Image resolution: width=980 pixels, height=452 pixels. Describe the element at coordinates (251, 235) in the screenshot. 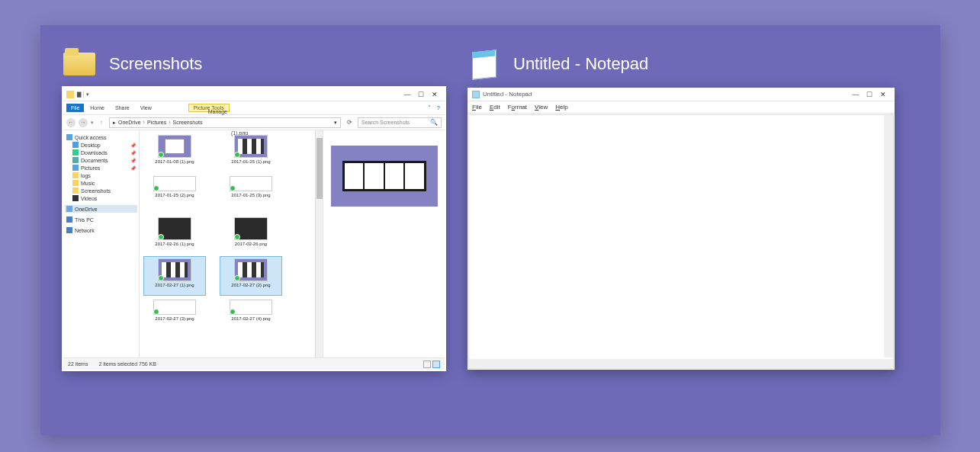

I see `file-item: 2017-02-26.png` at that location.